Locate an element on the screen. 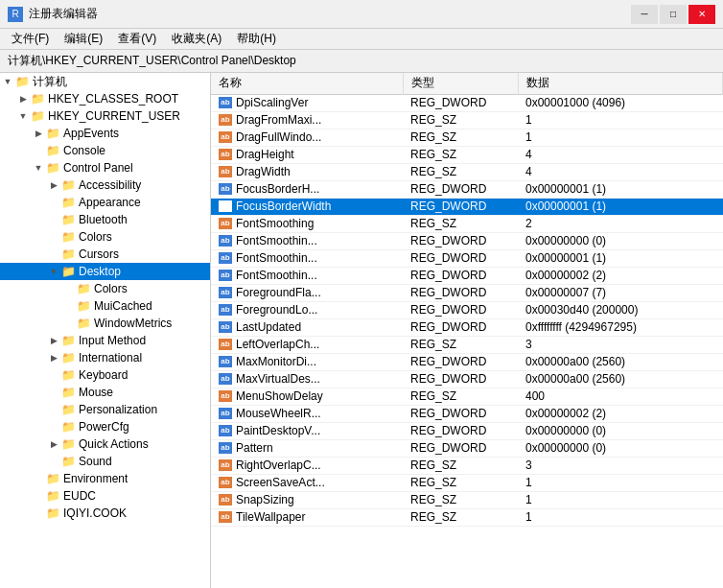 The width and height of the screenshot is (723, 588). tree-label: Colors is located at coordinates (96, 237).